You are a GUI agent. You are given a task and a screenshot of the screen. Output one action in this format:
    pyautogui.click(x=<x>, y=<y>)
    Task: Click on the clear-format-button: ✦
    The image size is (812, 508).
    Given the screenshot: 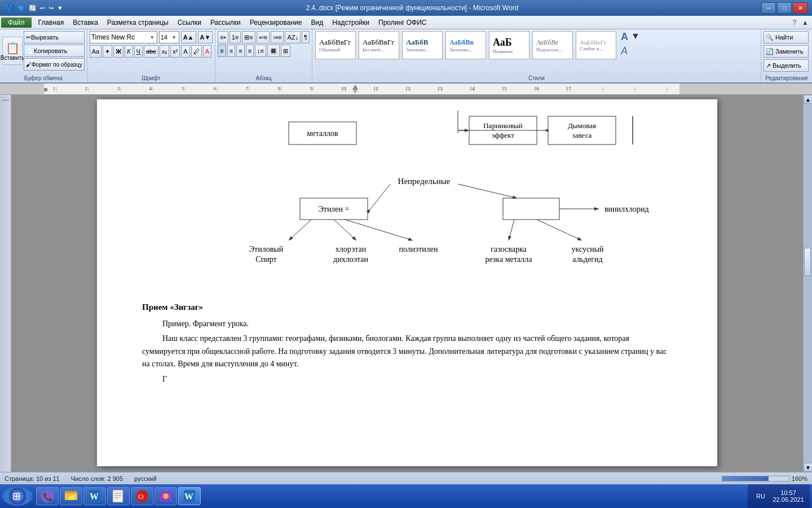 What is the action you would take?
    pyautogui.click(x=107, y=51)
    